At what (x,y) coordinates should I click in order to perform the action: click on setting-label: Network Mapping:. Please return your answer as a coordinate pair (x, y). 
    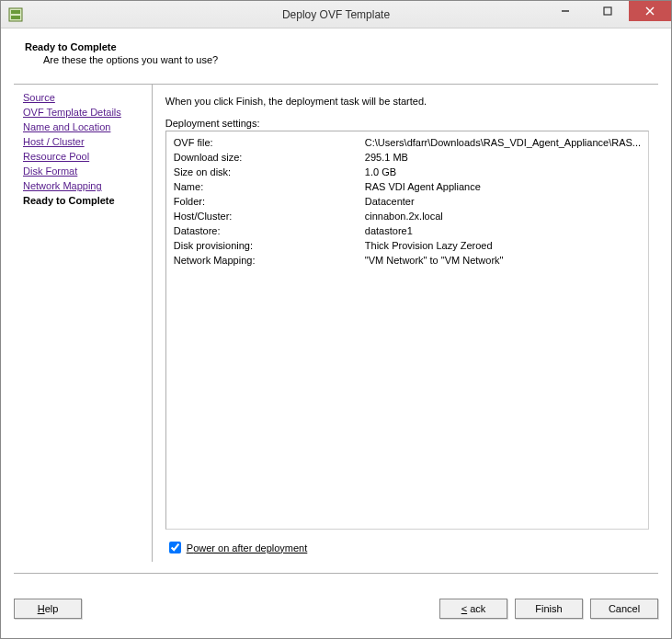
    Looking at the image, I should click on (269, 260).